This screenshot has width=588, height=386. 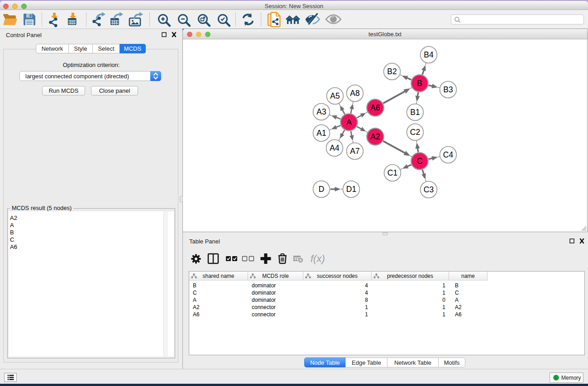 What do you see at coordinates (420, 83) in the screenshot?
I see `svg-text: B` at bounding box center [420, 83].